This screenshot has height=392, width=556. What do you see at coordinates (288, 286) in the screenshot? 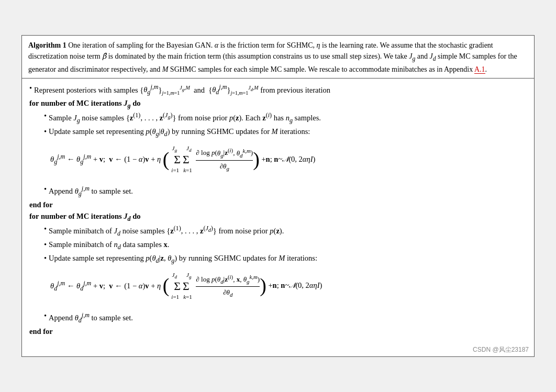
I see `math-block-2: θdj,m ← θdj,m + v; v ← (1 − α)v + η ( Jd…` at bounding box center [288, 286].